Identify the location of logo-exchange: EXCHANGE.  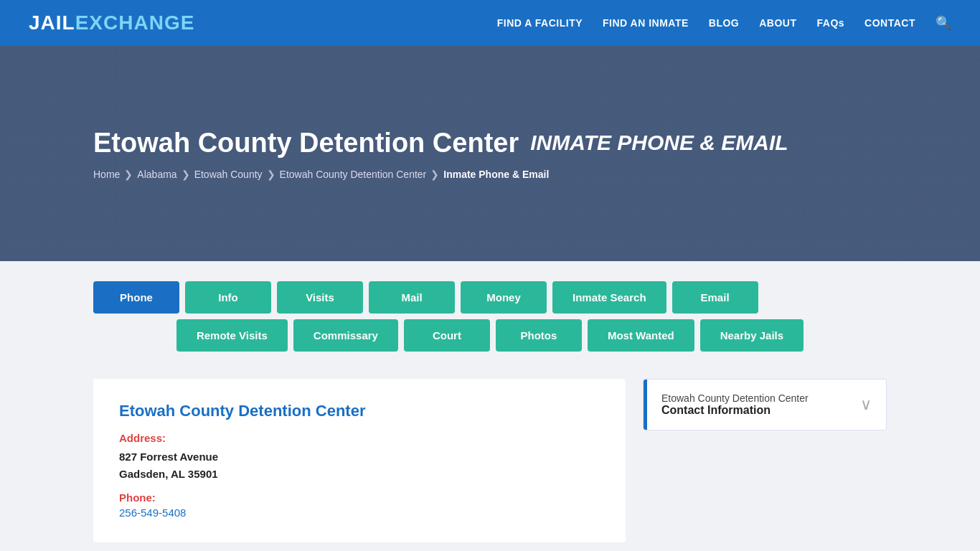
(135, 23).